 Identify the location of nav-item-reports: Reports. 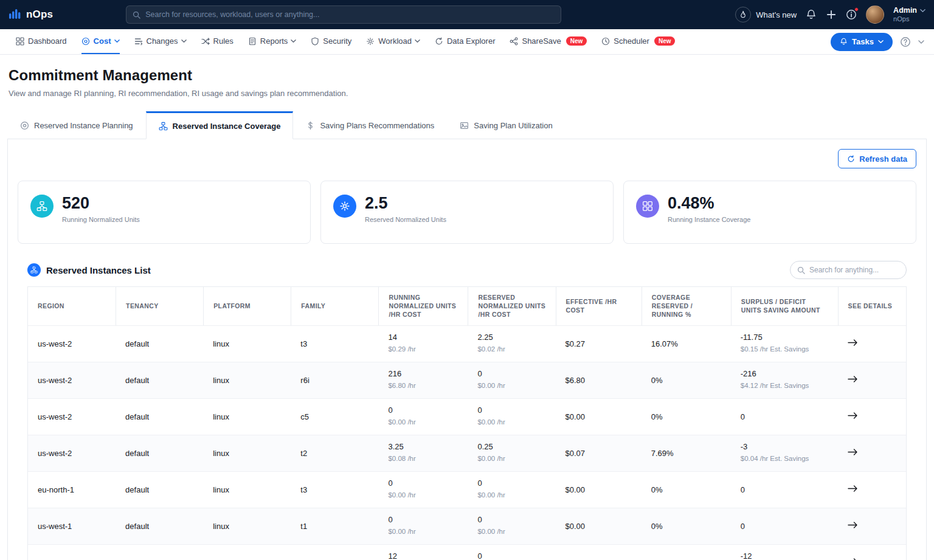
(272, 41).